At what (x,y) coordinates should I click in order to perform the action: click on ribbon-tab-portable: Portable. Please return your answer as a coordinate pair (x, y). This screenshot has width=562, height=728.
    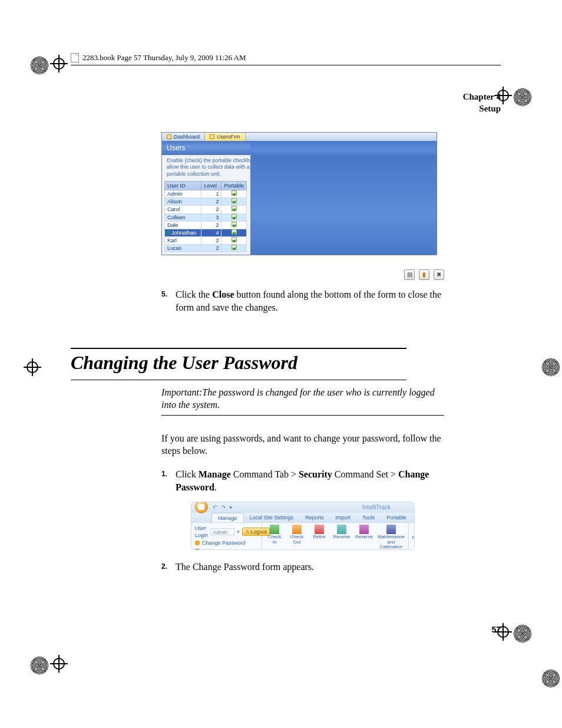
    Looking at the image, I should click on (396, 518).